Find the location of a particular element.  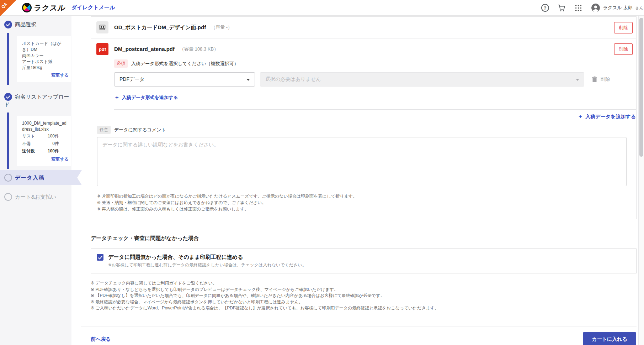

design-file-icon is located at coordinates (102, 27).